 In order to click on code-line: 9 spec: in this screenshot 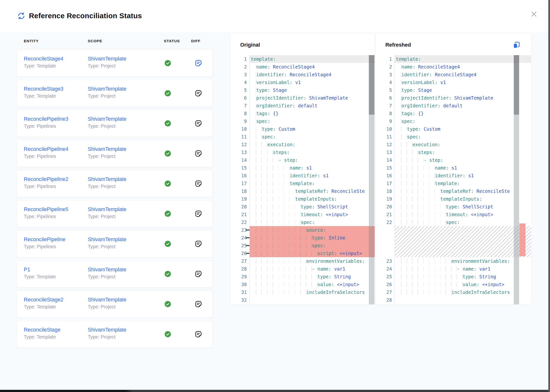, I will do `click(302, 121)`.